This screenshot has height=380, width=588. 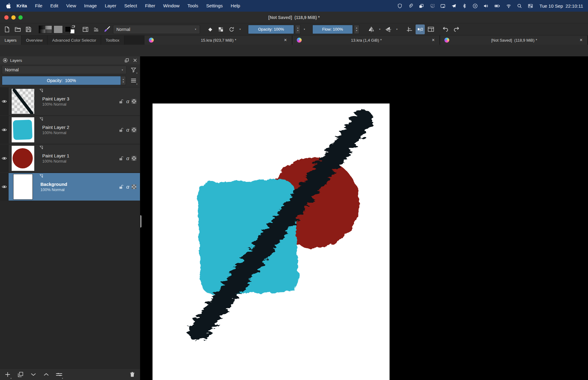 What do you see at coordinates (46, 374) in the screenshot?
I see `move-layer-up-button` at bounding box center [46, 374].